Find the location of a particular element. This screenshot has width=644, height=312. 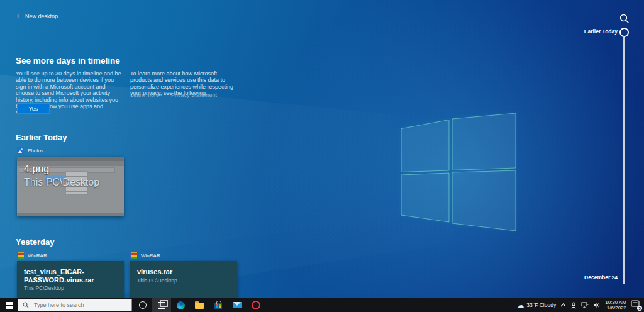

activity-card-winrar-2: viruses.rar This PC\Desktop is located at coordinates (184, 281).